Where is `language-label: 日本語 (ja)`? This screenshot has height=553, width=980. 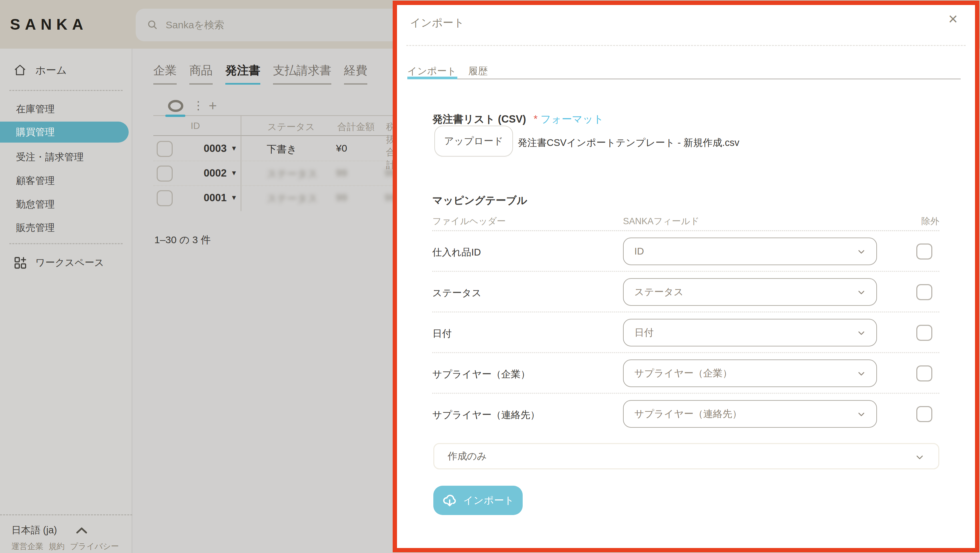 language-label: 日本語 (ja) is located at coordinates (34, 530).